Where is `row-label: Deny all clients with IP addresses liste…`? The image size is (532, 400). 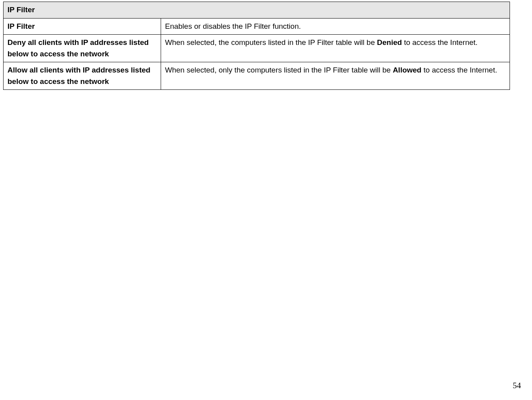 row-label: Deny all clients with IP addresses liste… is located at coordinates (82, 48).